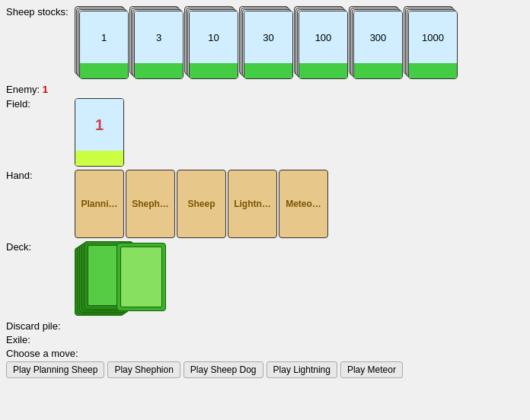  Describe the element at coordinates (265, 370) in the screenshot. I see `action-buttons: Play Planning Sheep Play Shephion Play S…` at that location.